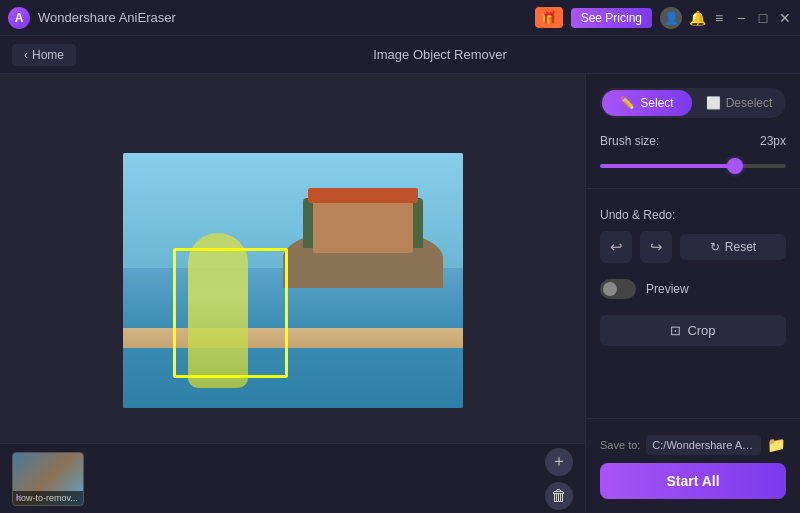 Image resolution: width=800 pixels, height=513 pixels. What do you see at coordinates (647, 103) in the screenshot?
I see `select-button: ✏️ Select` at bounding box center [647, 103].